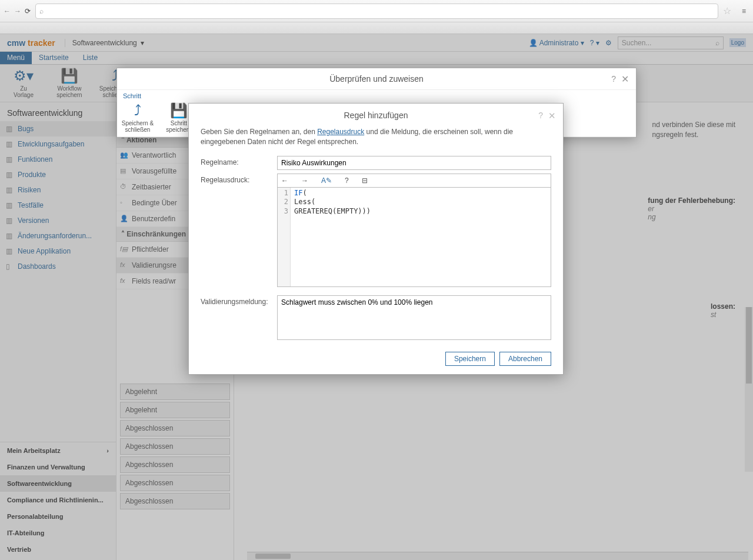  I want to click on expr-help-icon: ?, so click(347, 181).